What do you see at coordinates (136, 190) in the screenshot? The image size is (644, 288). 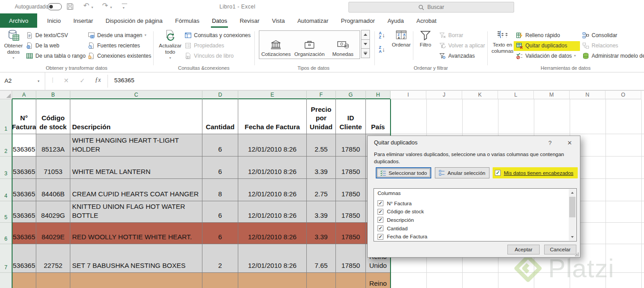 I see `cell-C4: CREAM CUPID HEARTS COAT HANGER` at bounding box center [136, 190].